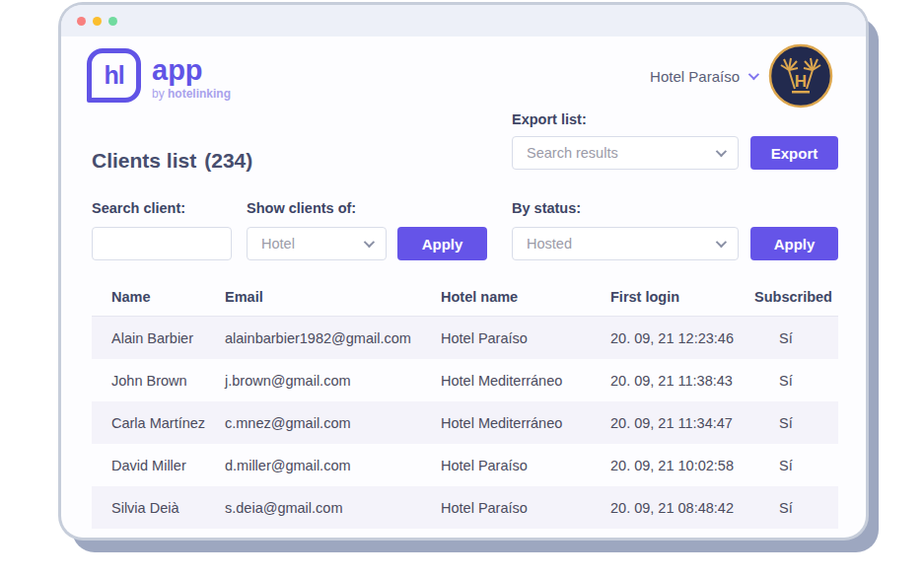 This screenshot has width=924, height=578. What do you see at coordinates (801, 93) in the screenshot?
I see `avatar-underline` at bounding box center [801, 93].